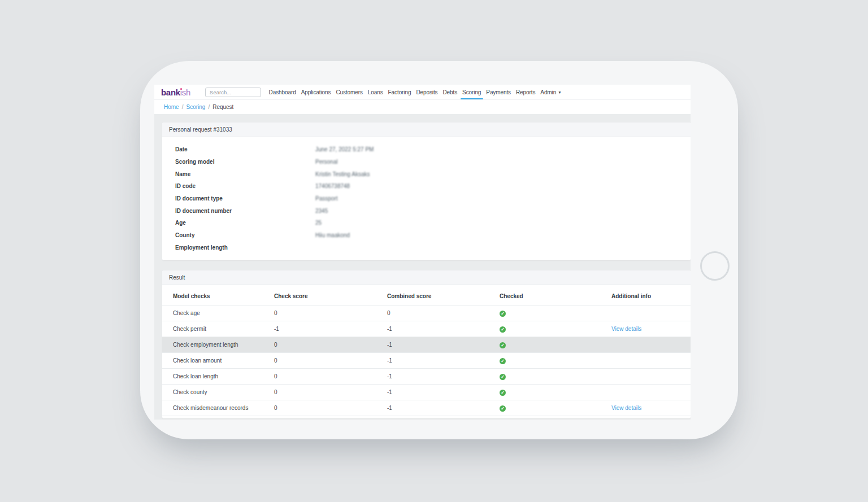 The image size is (868, 502). I want to click on logo-text-light: sh, so click(186, 93).